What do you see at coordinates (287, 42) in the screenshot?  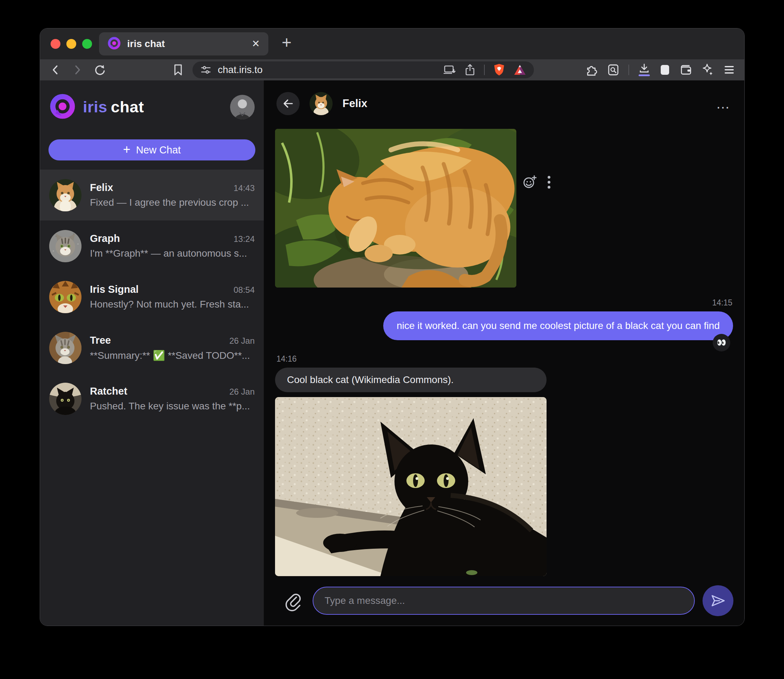 I see `new-tab-button: +` at bounding box center [287, 42].